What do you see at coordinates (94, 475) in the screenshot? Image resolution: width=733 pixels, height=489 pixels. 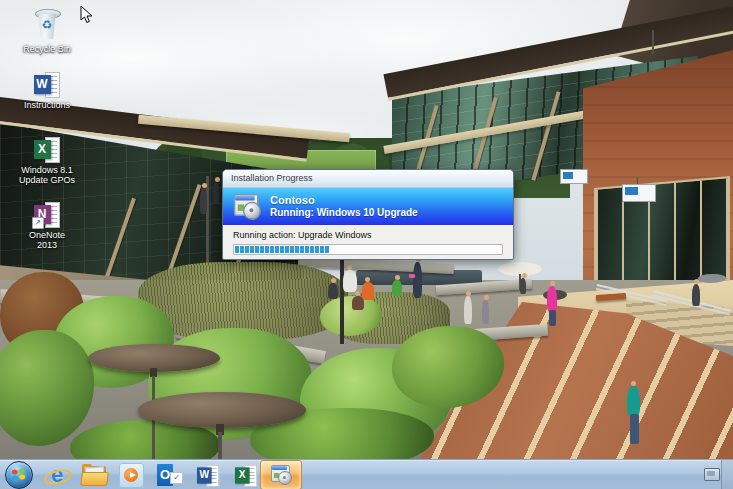 I see `folder-icon` at bounding box center [94, 475].